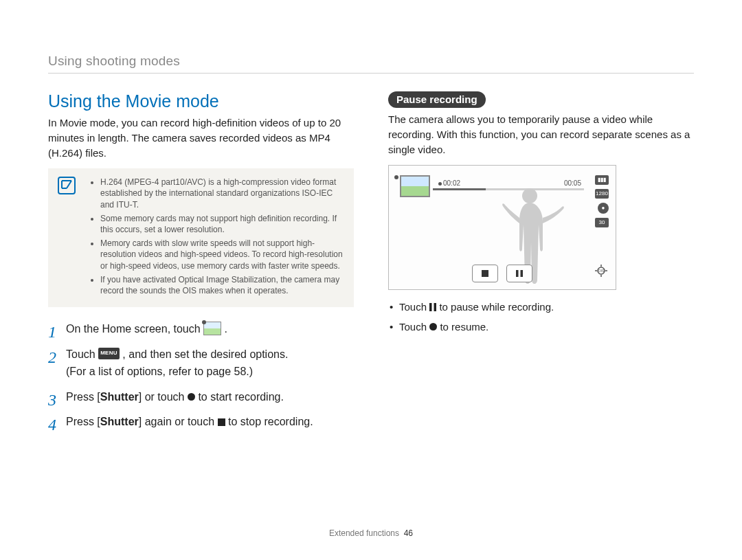  Describe the element at coordinates (159, 371) in the screenshot. I see `step-subtext: (For a list of options, refer to page 58…` at that location.